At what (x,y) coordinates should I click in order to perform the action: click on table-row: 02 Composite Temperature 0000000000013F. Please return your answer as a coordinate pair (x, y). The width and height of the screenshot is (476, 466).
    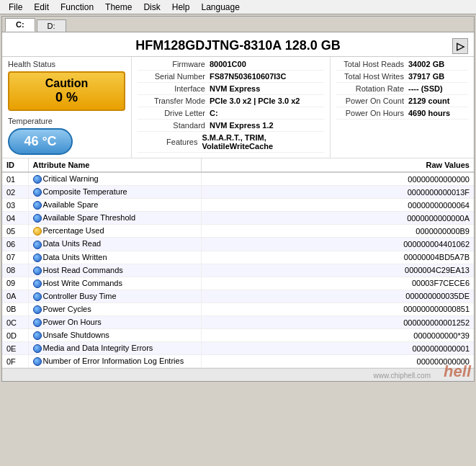
    Looking at the image, I should click on (238, 192).